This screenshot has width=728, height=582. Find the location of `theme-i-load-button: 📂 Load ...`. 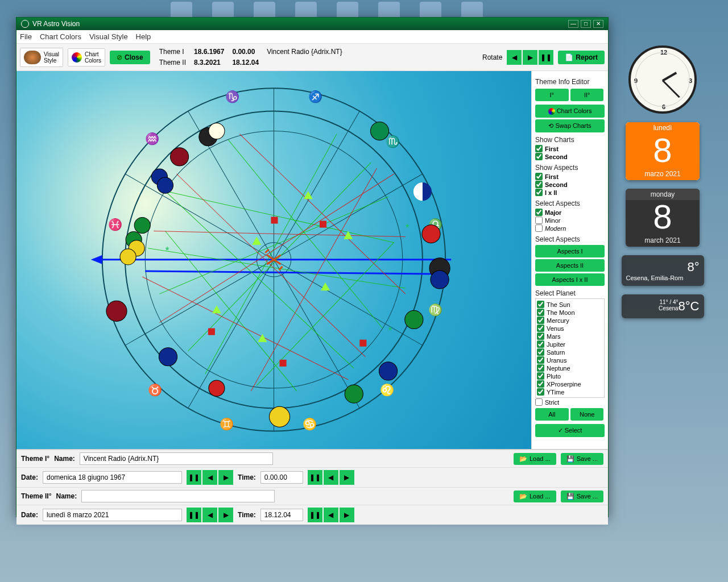

theme-i-load-button: 📂 Load ... is located at coordinates (535, 459).